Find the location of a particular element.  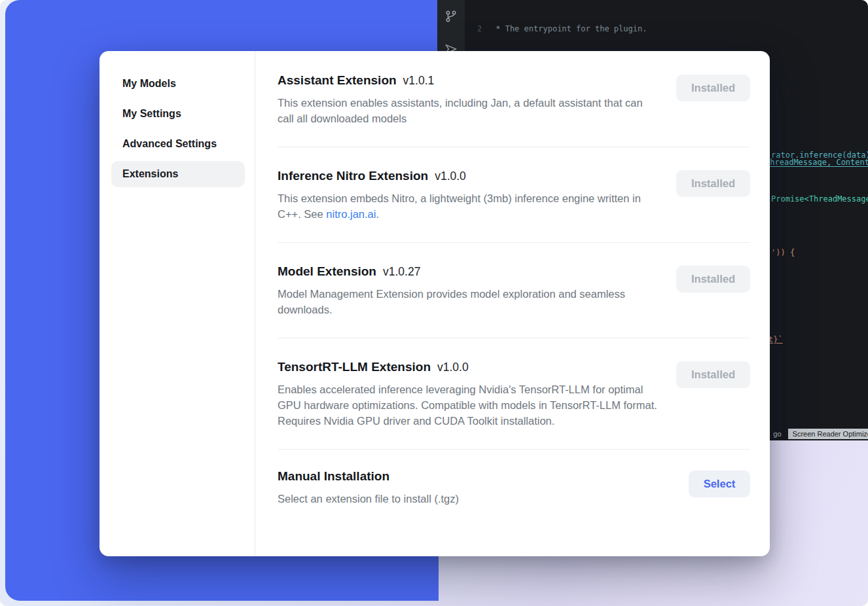

extension-description: This extension enables assistants, inclu… is located at coordinates (469, 111).